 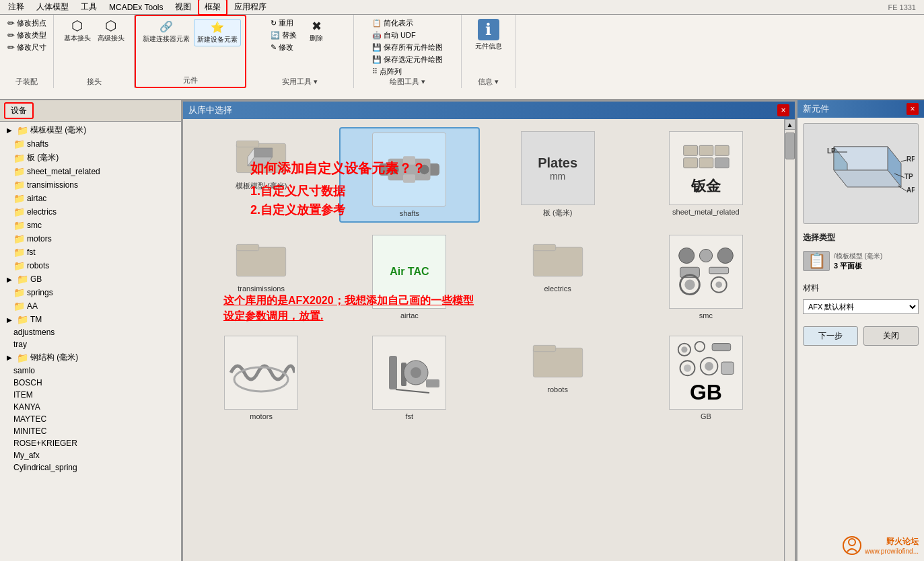 What do you see at coordinates (90, 266) in the screenshot?
I see `tree-item-robots: 📁 robots` at bounding box center [90, 266].